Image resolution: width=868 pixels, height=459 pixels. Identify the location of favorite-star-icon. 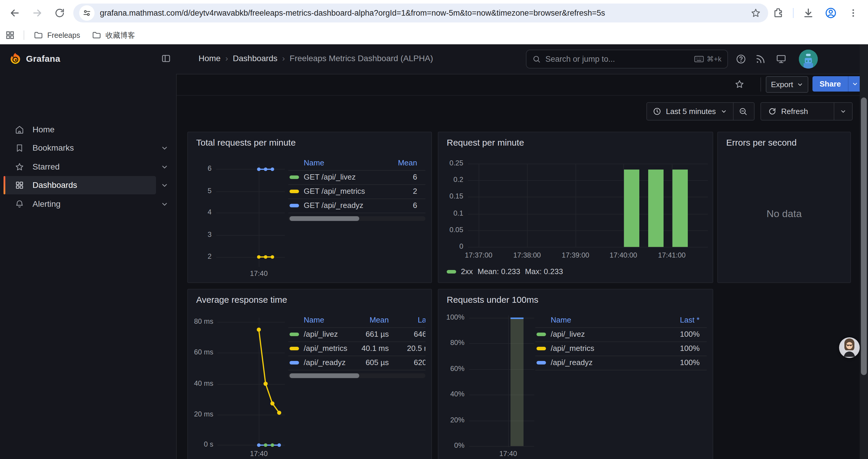
(740, 84).